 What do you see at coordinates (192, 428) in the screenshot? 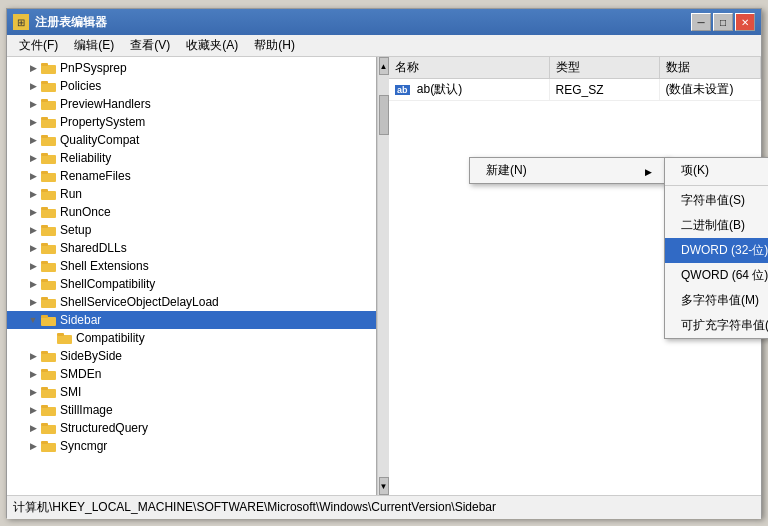
I see `tree-item-structuredquery: StructuredQuery` at bounding box center [192, 428].